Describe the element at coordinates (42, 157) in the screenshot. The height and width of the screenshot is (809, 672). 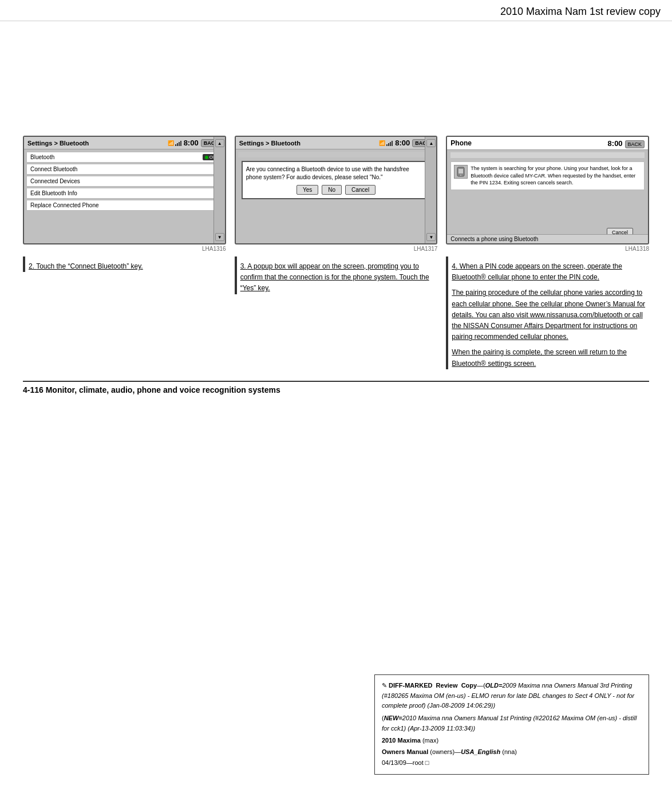
I see `menu-item-bluetooth-label: Bluetooth` at that location.